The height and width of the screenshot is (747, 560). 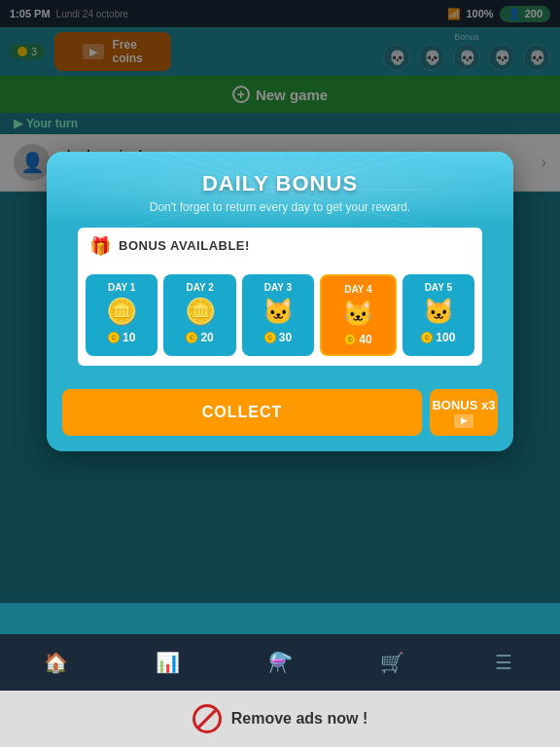 I want to click on day-5-amount-row: © 100, so click(x=438, y=338).